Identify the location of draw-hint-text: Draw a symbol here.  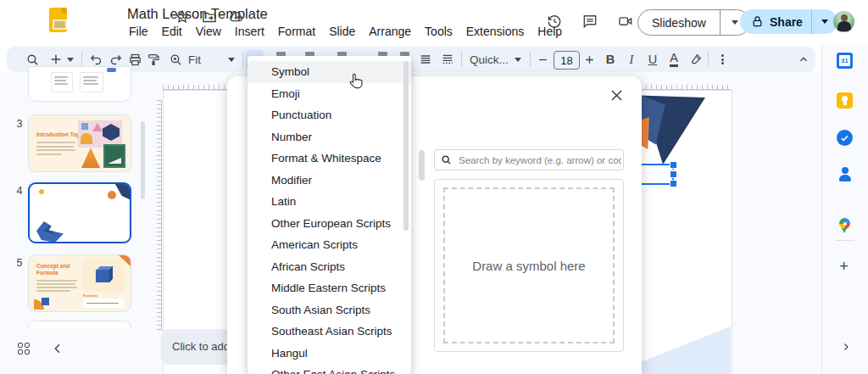
(529, 266).